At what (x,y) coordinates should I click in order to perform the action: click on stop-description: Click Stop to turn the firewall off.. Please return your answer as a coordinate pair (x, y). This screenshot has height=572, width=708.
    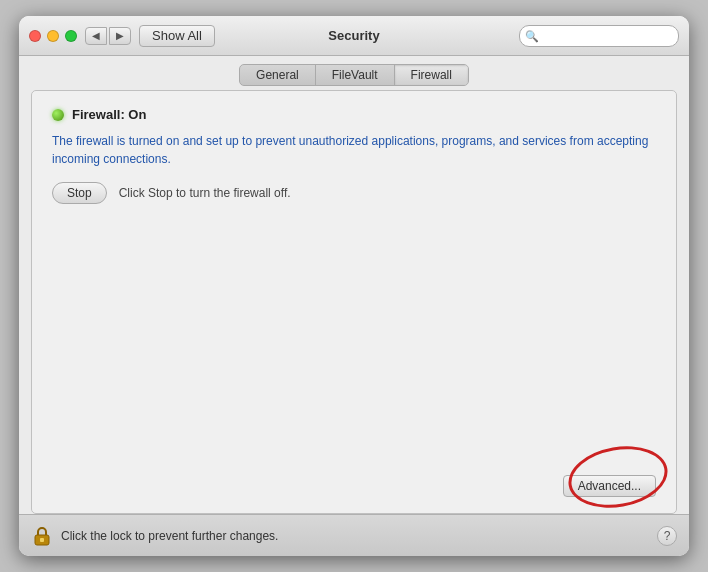
    Looking at the image, I should click on (205, 193).